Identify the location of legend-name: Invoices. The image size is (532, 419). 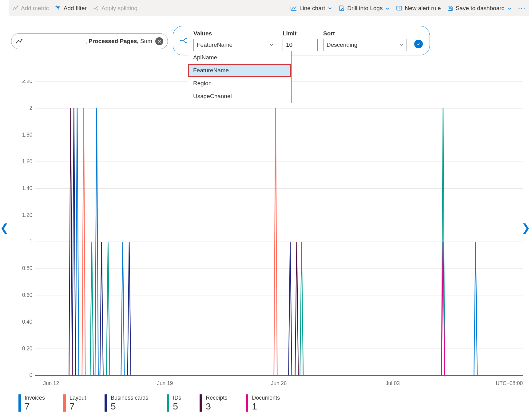
(35, 398).